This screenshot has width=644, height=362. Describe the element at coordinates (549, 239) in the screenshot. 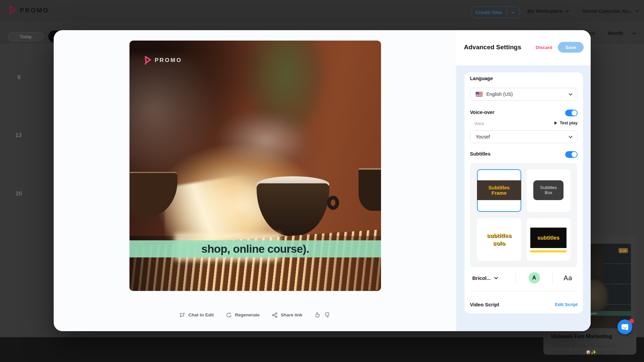

I see `subtitle-style-block: subtitles` at that location.